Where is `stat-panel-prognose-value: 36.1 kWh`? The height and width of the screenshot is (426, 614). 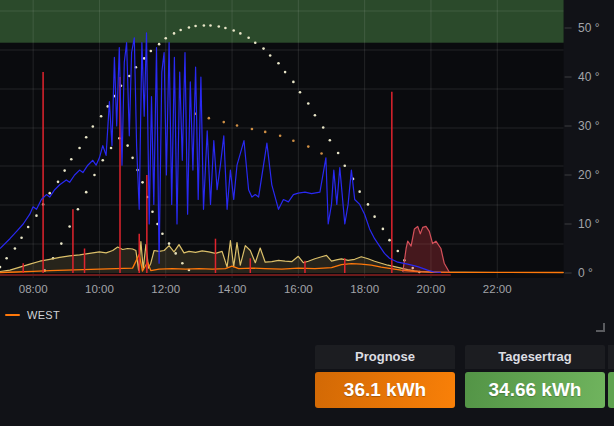
stat-panel-prognose-value: 36.1 kWh is located at coordinates (385, 390).